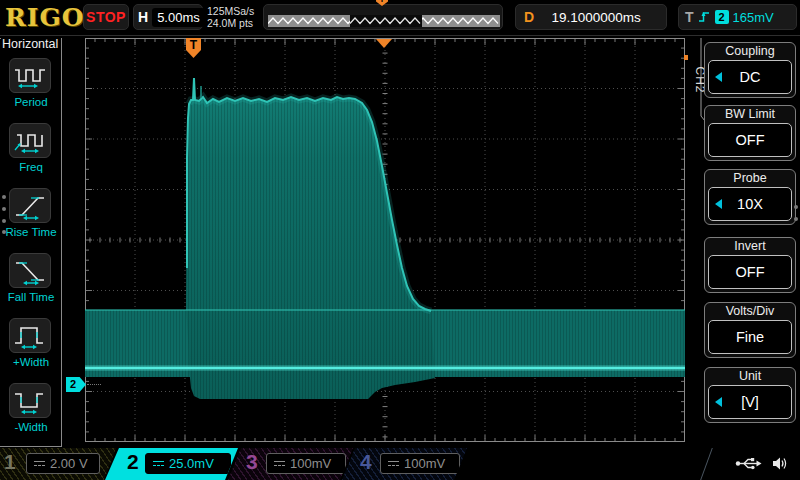 Image resolution: width=800 pixels, height=480 pixels. What do you see at coordinates (31, 167) in the screenshot?
I see `freq-label: Freq` at bounding box center [31, 167].